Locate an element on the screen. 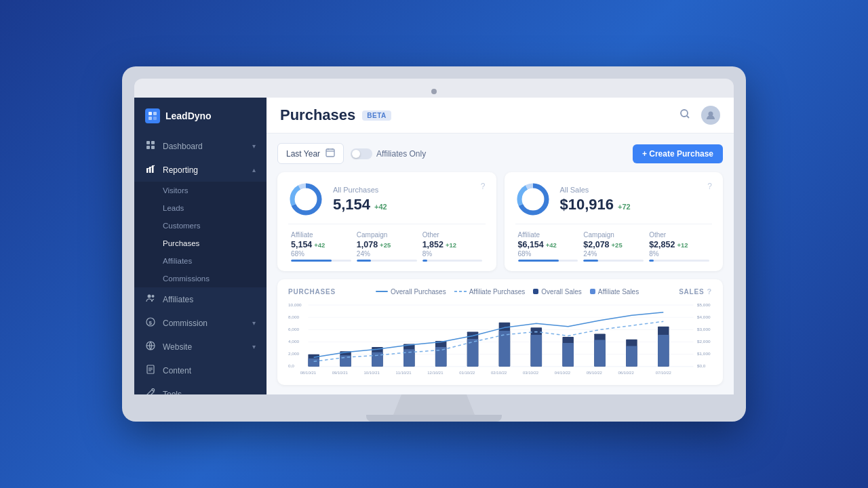  chart-body: 10,000 8,000 6,000 4,000 2,000 0,0 is located at coordinates (500, 339).